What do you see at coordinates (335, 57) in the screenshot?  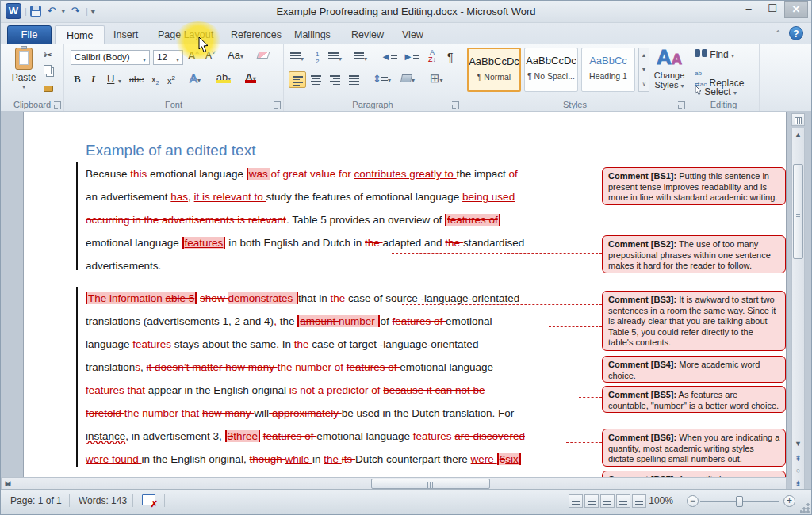 I see `numbering-lines-icon: ▾` at bounding box center [335, 57].